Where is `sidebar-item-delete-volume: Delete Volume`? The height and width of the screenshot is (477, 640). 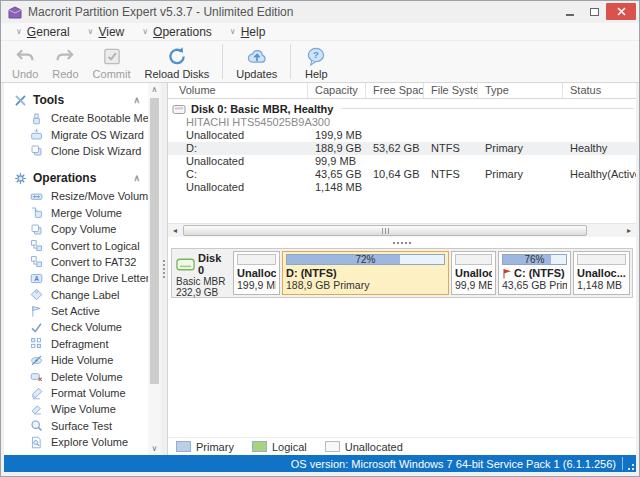 sidebar-item-delete-volume: Delete Volume is located at coordinates (76, 376).